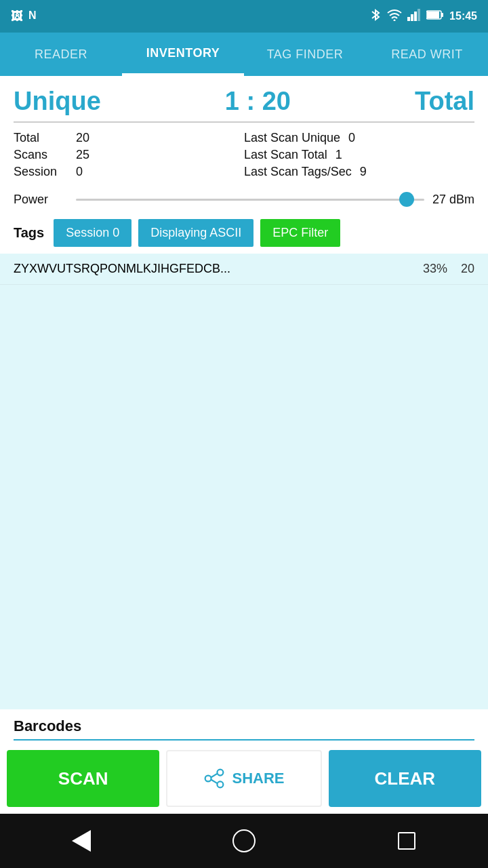 This screenshot has height=868, width=488. I want to click on status-bar: 🖼 N 15:45, so click(244, 16).